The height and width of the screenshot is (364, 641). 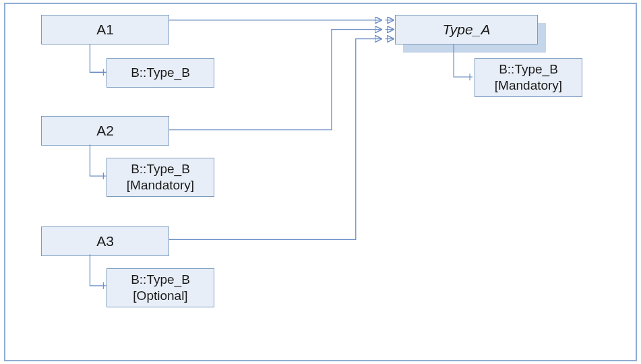 I want to click on node-a2-label: A2, so click(x=105, y=131).